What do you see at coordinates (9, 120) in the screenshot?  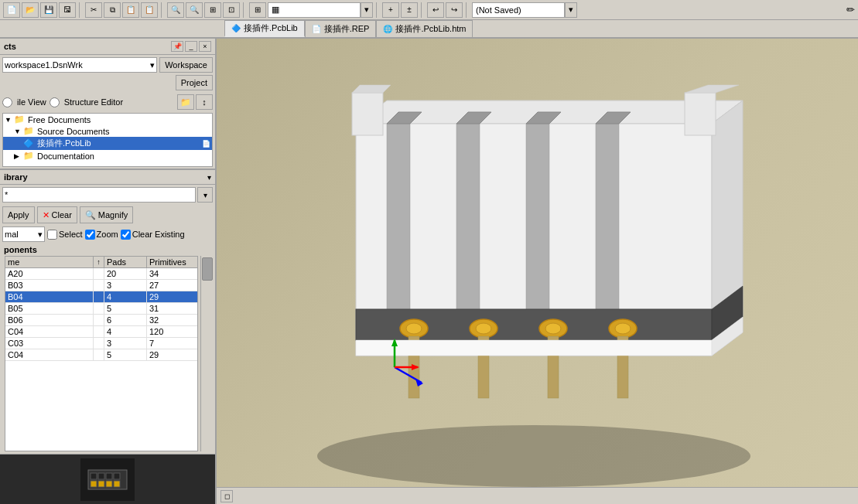 I see `free-docs-arrow: ▼` at bounding box center [9, 120].